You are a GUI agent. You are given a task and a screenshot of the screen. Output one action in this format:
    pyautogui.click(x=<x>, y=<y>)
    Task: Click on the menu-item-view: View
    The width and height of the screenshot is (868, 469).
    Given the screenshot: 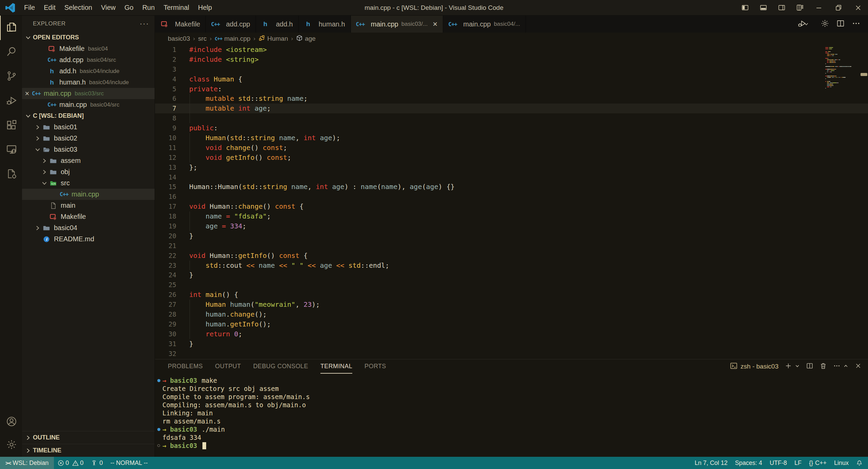 What is the action you would take?
    pyautogui.click(x=108, y=7)
    